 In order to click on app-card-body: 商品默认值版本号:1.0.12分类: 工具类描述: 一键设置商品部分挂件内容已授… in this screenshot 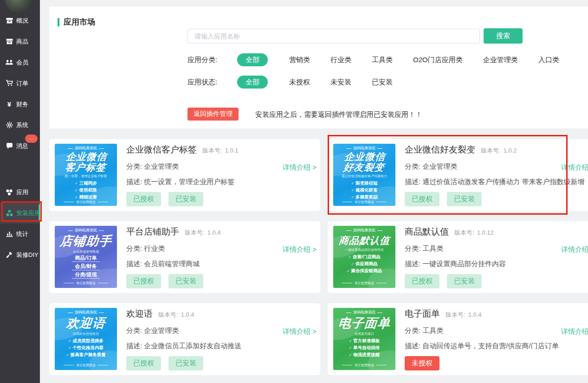, I will do `click(497, 257)`.